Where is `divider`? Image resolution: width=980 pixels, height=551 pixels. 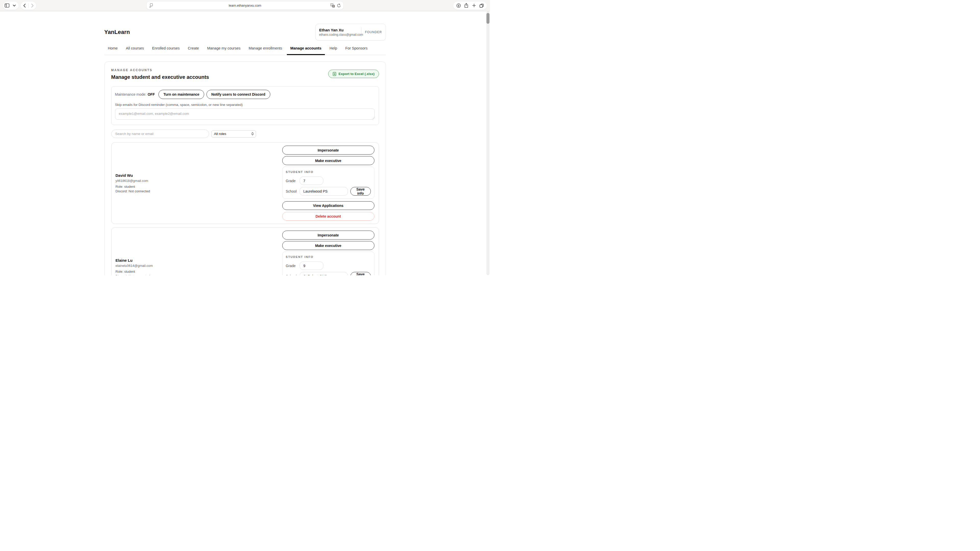
divider is located at coordinates (361, 32).